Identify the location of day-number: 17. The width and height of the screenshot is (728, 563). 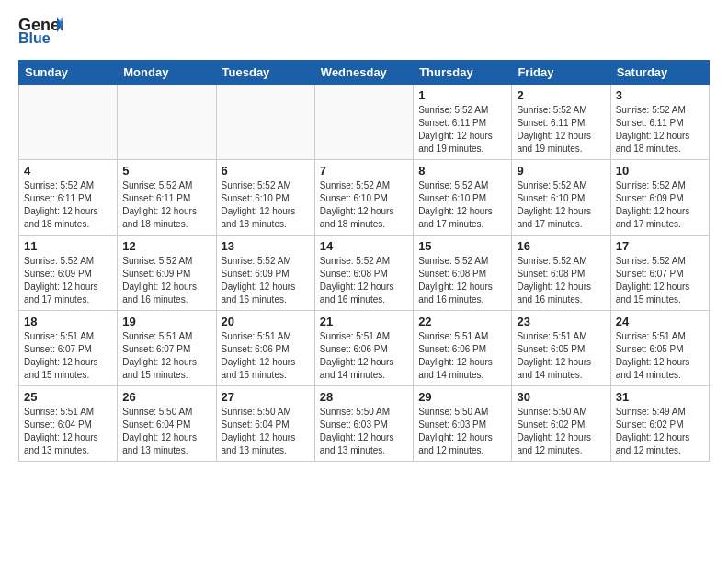
(660, 247).